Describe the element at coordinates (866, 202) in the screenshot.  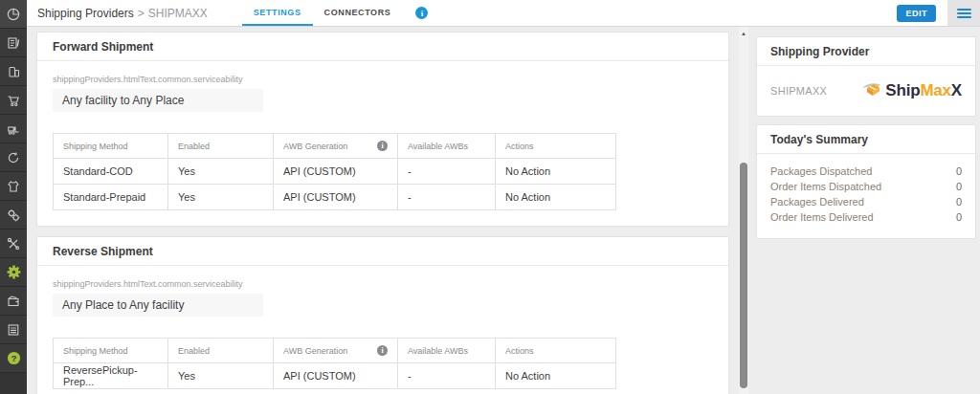
I see `summary-row: Packages Delivered 0` at that location.